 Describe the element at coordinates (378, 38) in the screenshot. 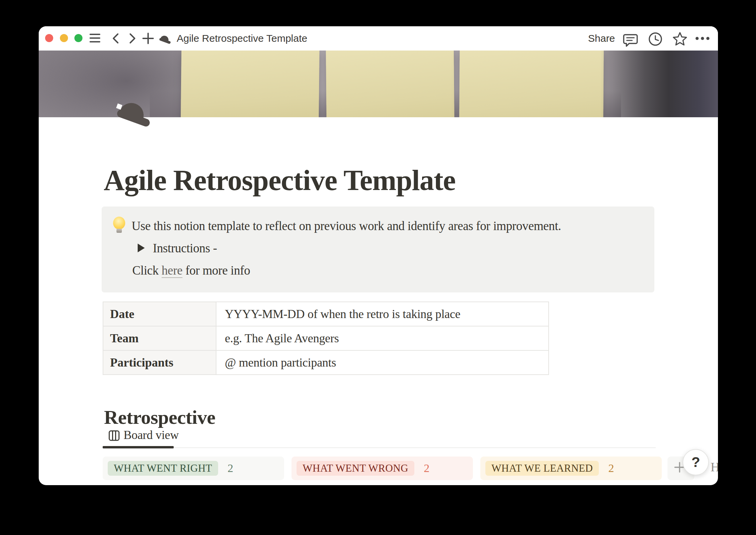

I see `window-titlebar: Agile Retrospective Template Share` at that location.